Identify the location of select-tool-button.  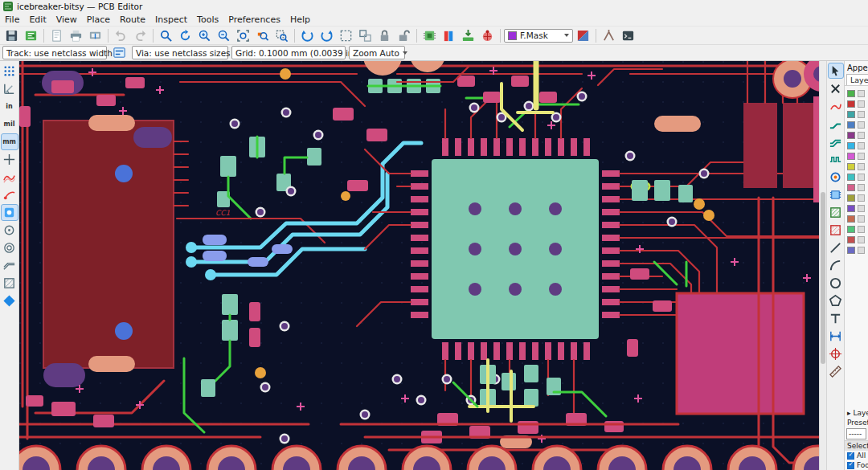
(836, 71).